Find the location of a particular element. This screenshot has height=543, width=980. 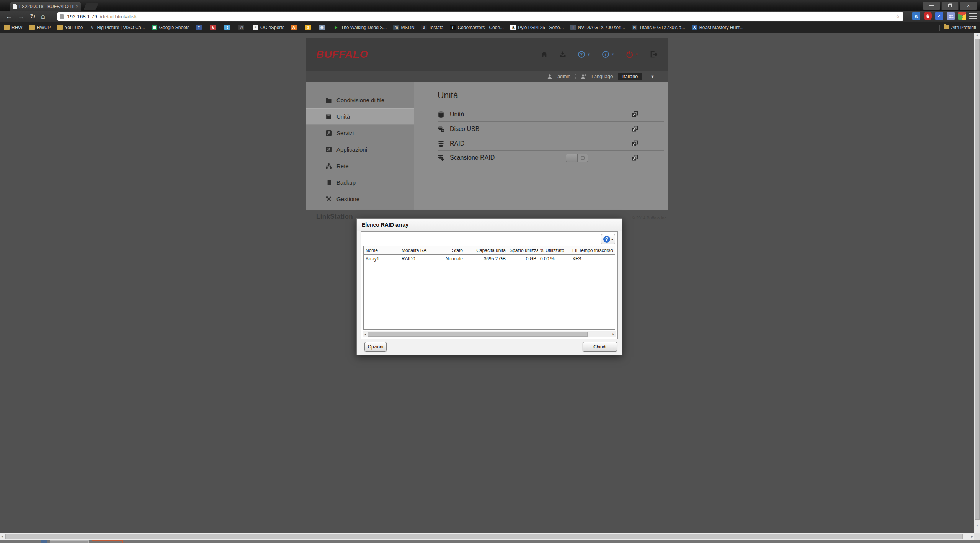

forward-icon: → is located at coordinates (21, 16).